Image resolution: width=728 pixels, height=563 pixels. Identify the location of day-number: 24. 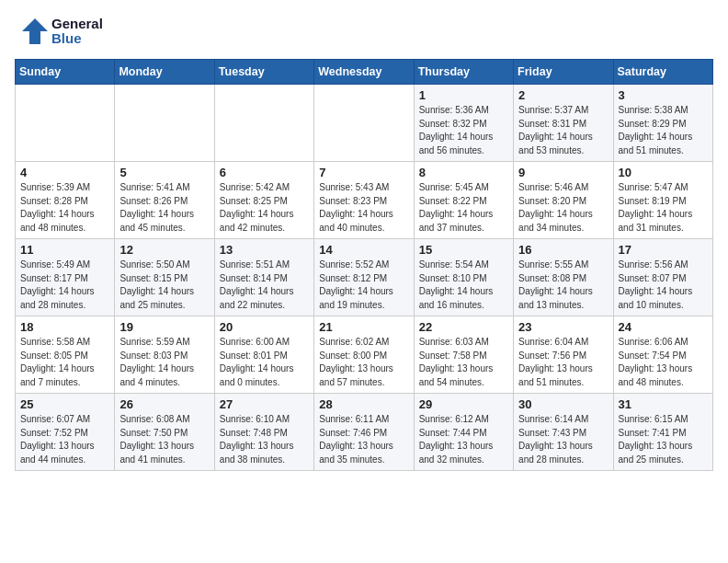
(664, 327).